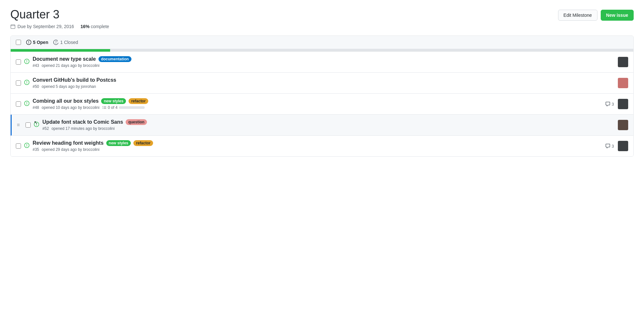 Image resolution: width=644 pixels, height=323 pixels. Describe the element at coordinates (330, 125) in the screenshot. I see `issue-content: Update font stack to Comic Sans question…` at that location.